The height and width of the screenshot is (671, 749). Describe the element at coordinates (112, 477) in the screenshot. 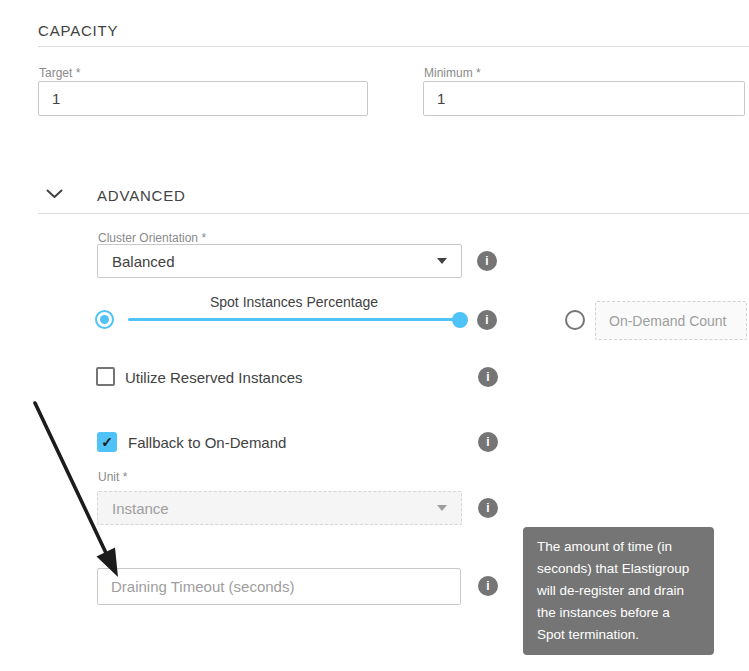

I see `unit-label: Unit *` at that location.